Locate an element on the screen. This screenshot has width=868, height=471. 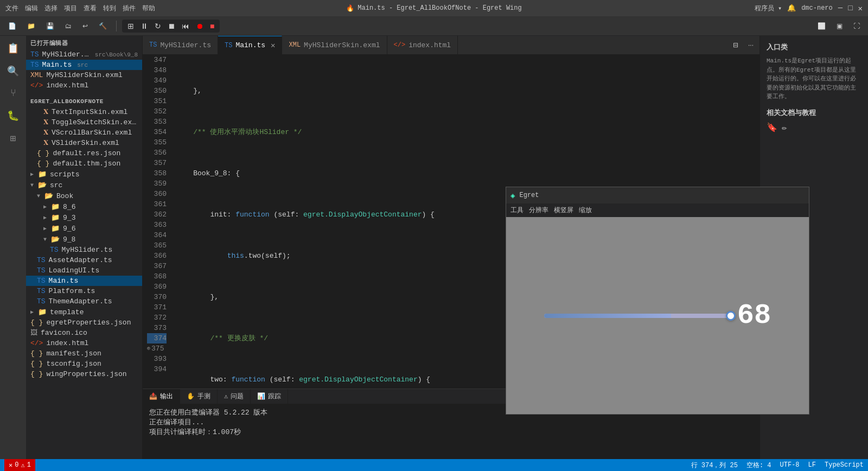
egret-menu-tools: 工具 is located at coordinates (517, 211).